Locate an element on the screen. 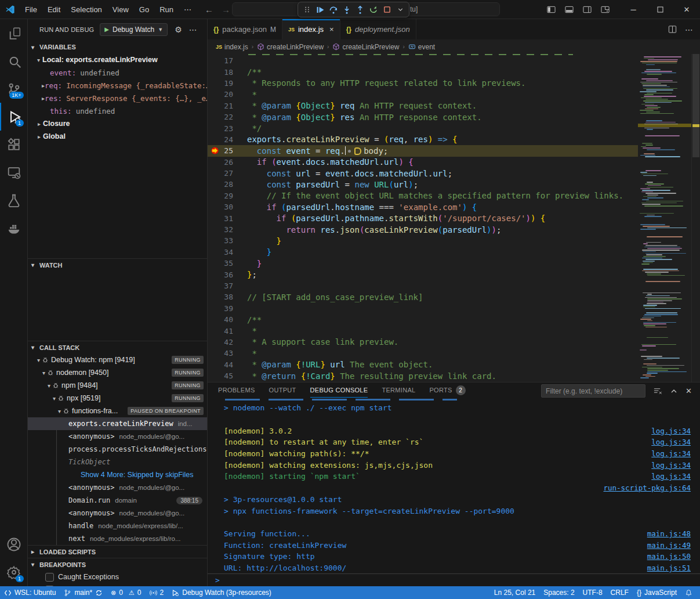 The image size is (700, 599). code-line-27: 27 const url = event.docs.matchedUrl.url… is located at coordinates (423, 173).